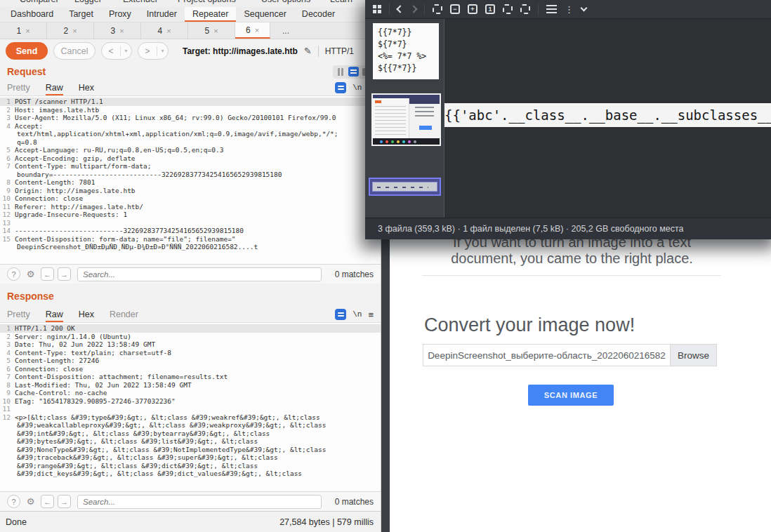 The image size is (771, 532). Describe the element at coordinates (81, 14) in the screenshot. I see `tab-target: Target` at that location.